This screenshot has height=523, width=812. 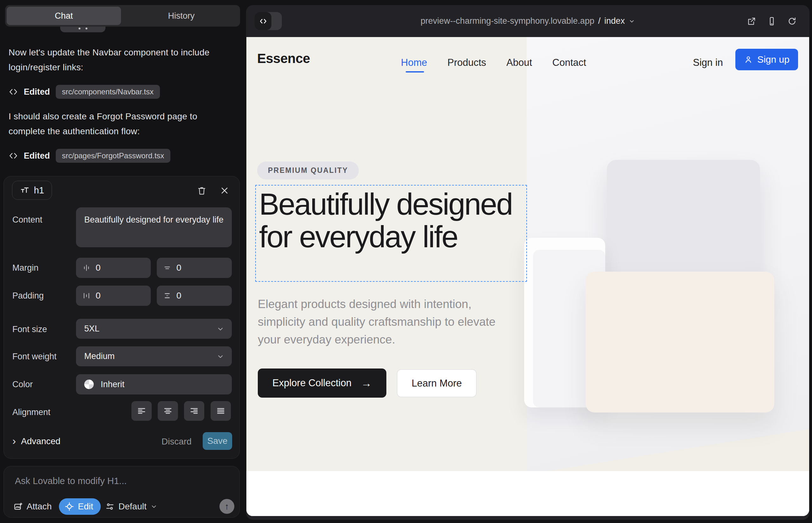 I want to click on padding-y-value: 0, so click(x=179, y=296).